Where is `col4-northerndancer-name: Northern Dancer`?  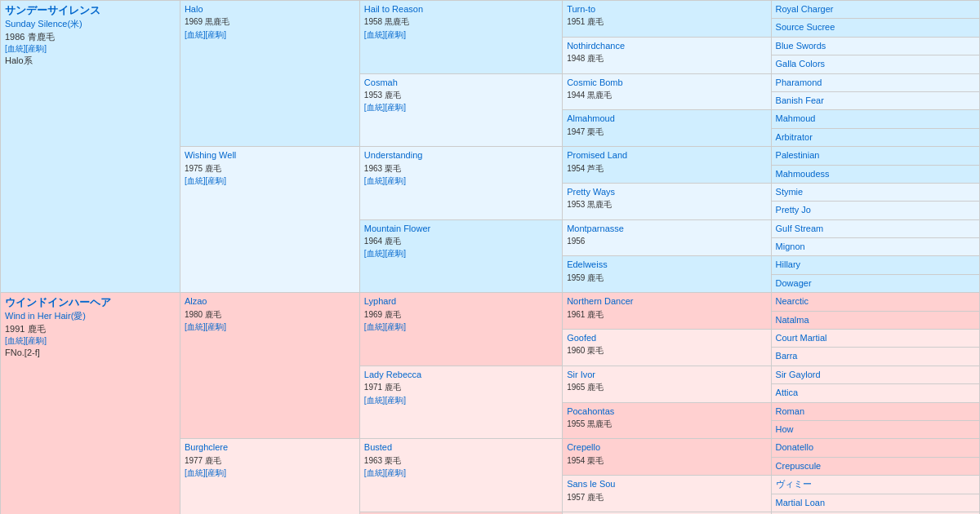
col4-northerndancer-name: Northern Dancer is located at coordinates (599, 301).